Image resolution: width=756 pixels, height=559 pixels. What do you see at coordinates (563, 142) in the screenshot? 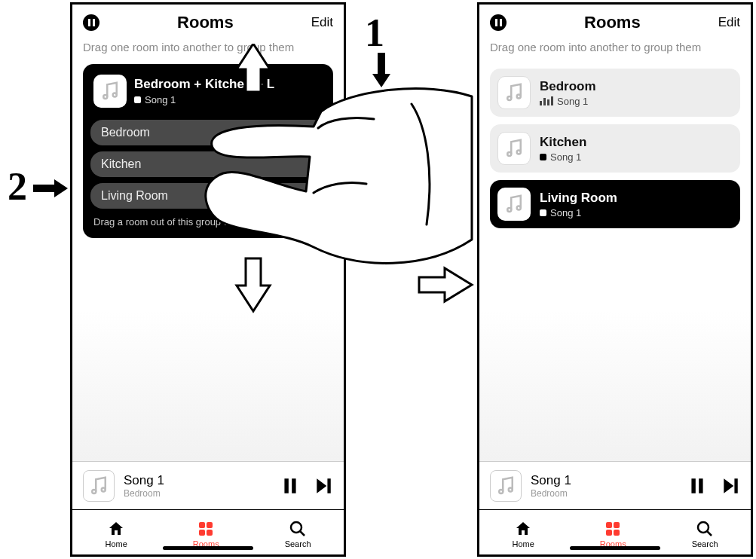
I see `room-name: Kitchen` at bounding box center [563, 142].